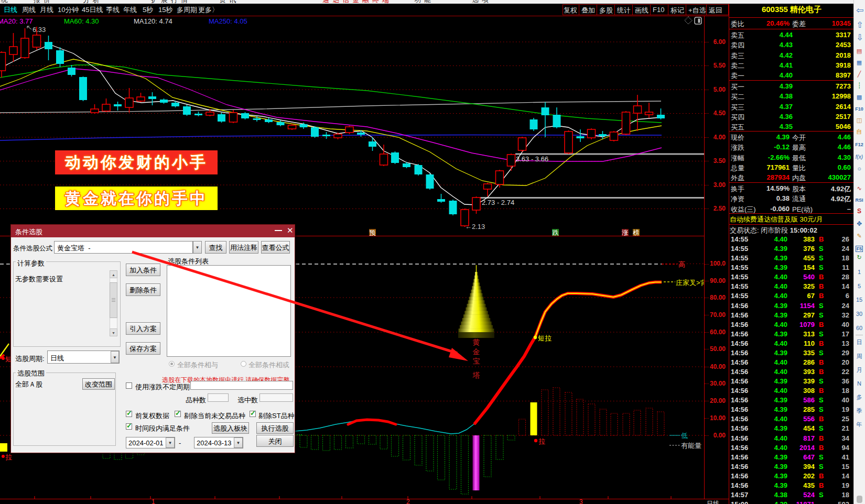 This screenshot has width=865, height=504. I want to click on svg-text: 高, so click(682, 264).